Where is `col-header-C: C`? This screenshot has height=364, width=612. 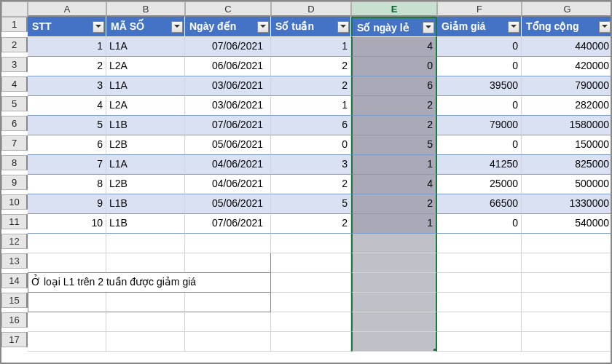
col-header-C: C is located at coordinates (228, 9).